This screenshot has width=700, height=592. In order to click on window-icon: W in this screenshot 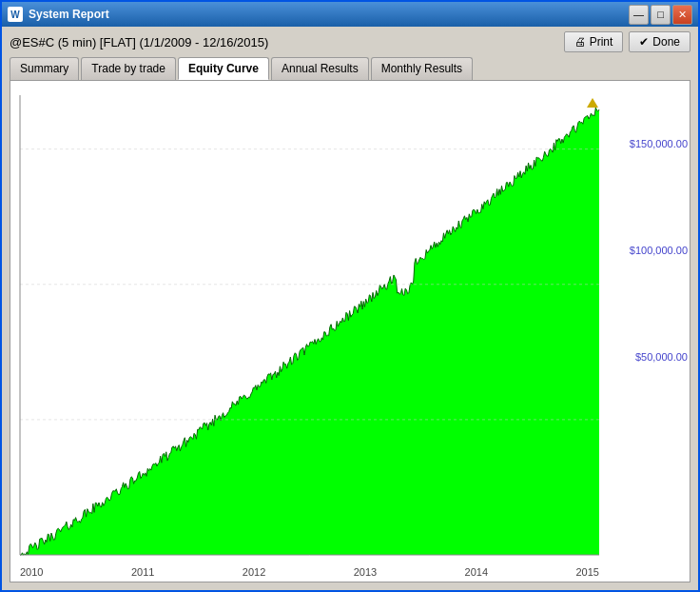, I will do `click(15, 14)`.